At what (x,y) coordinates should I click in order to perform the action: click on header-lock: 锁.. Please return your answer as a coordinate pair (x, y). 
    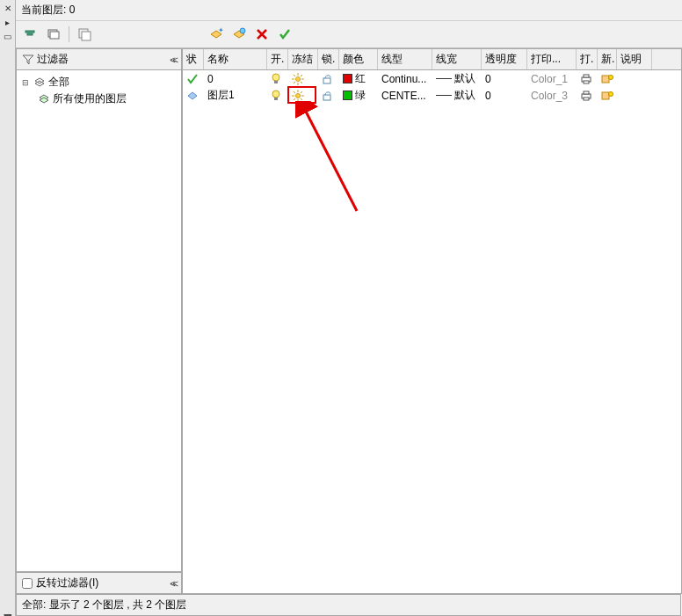
    Looking at the image, I should click on (329, 60).